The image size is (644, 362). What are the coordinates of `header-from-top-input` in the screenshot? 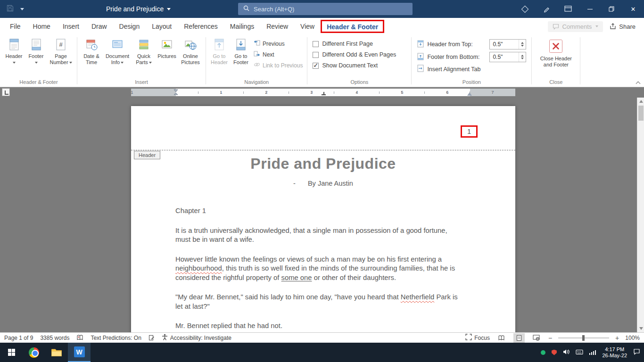 It's located at (508, 44).